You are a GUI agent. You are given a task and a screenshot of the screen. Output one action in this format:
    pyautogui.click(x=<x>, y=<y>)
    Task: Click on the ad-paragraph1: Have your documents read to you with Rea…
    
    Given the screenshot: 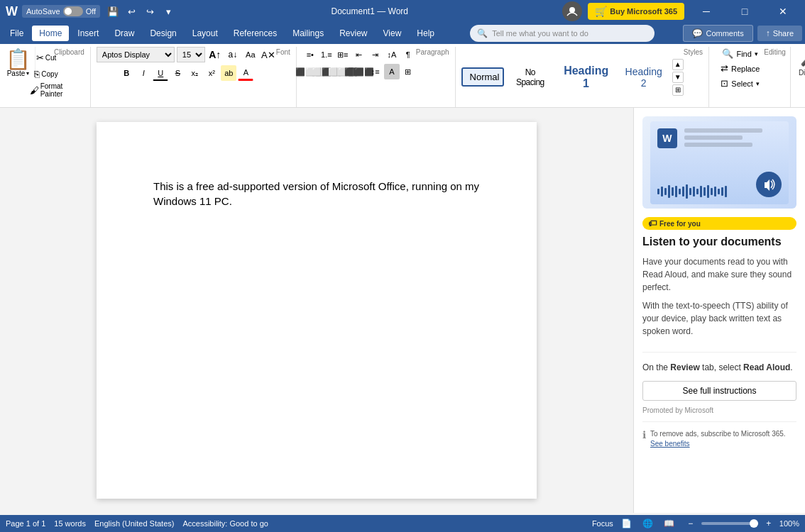 What is the action you would take?
    pyautogui.click(x=720, y=275)
    